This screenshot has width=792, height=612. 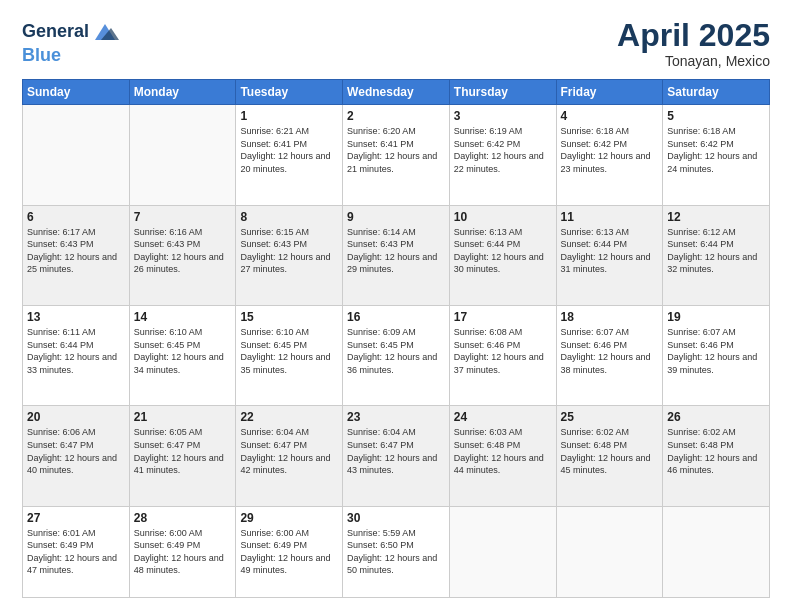 What do you see at coordinates (503, 217) in the screenshot?
I see `day-number: 10` at bounding box center [503, 217].